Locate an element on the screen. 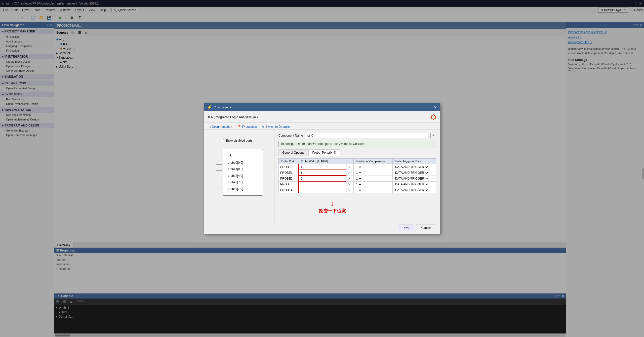  port-line-probe2 is located at coordinates (219, 176).